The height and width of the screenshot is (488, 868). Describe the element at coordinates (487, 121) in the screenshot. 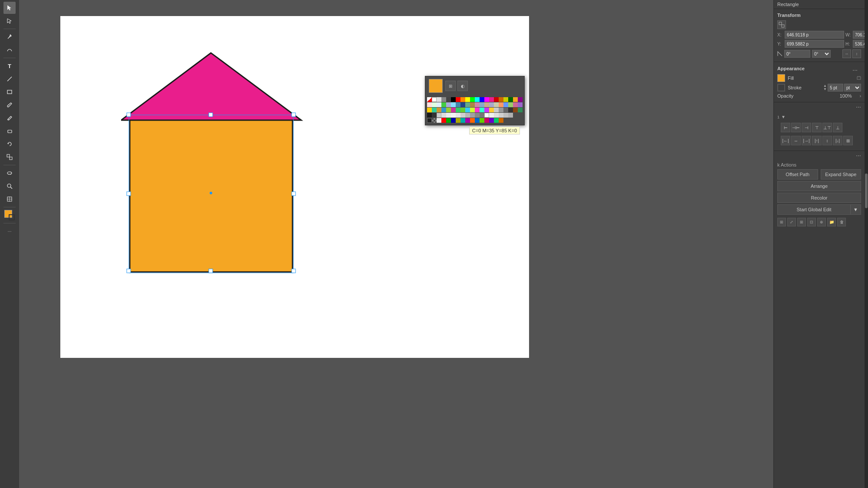

I see `s13` at that location.